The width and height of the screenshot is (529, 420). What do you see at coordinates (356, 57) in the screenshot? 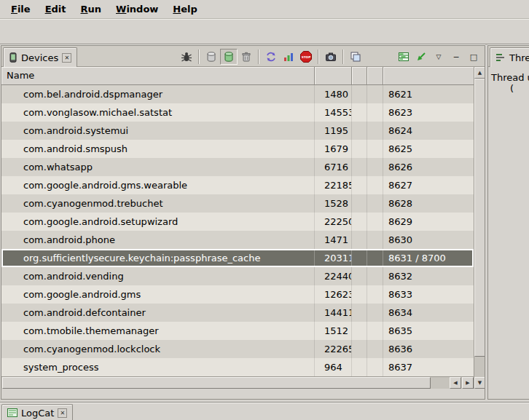
I see `screen-record-button` at bounding box center [356, 57].